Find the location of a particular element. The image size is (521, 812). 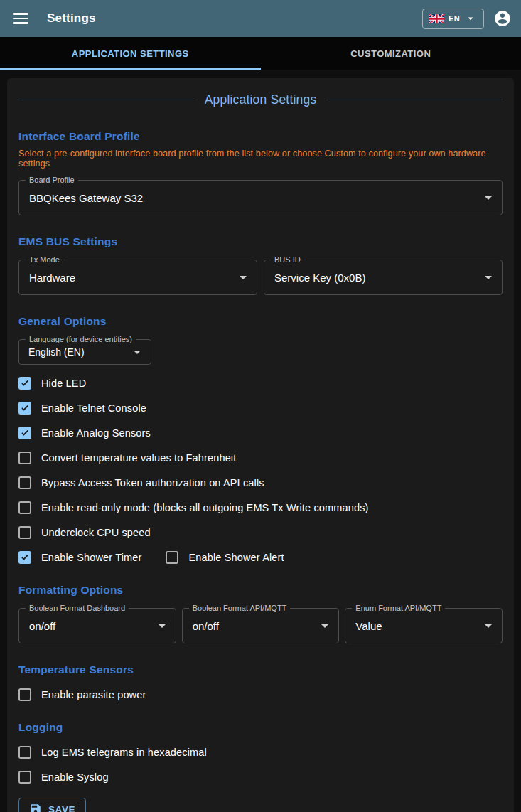

select-label: Tx Mode is located at coordinates (44, 260).